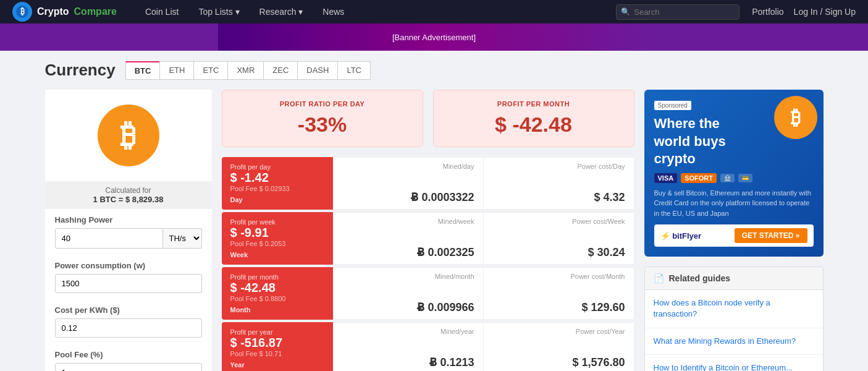  I want to click on profit-label-year: Profit per year, so click(277, 332).